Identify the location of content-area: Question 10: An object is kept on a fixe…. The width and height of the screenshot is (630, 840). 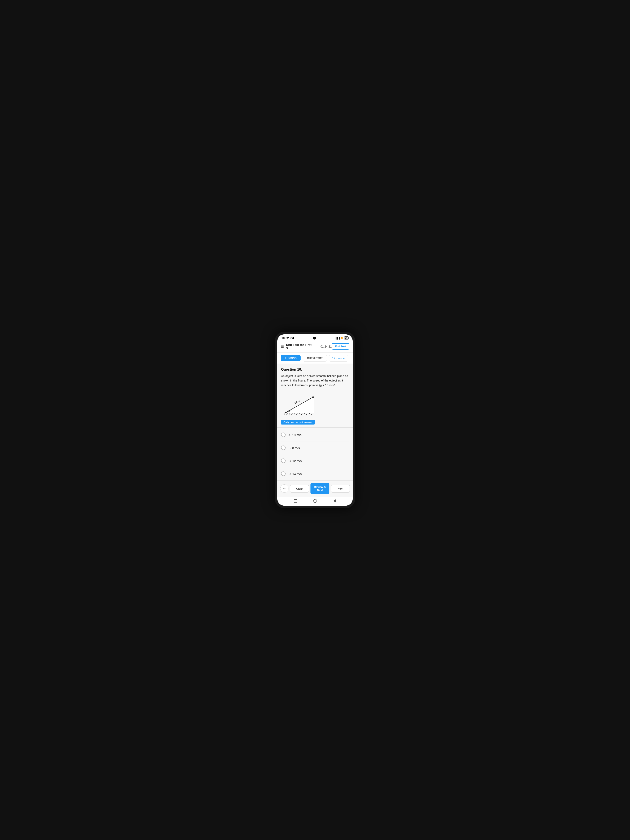
(315, 422).